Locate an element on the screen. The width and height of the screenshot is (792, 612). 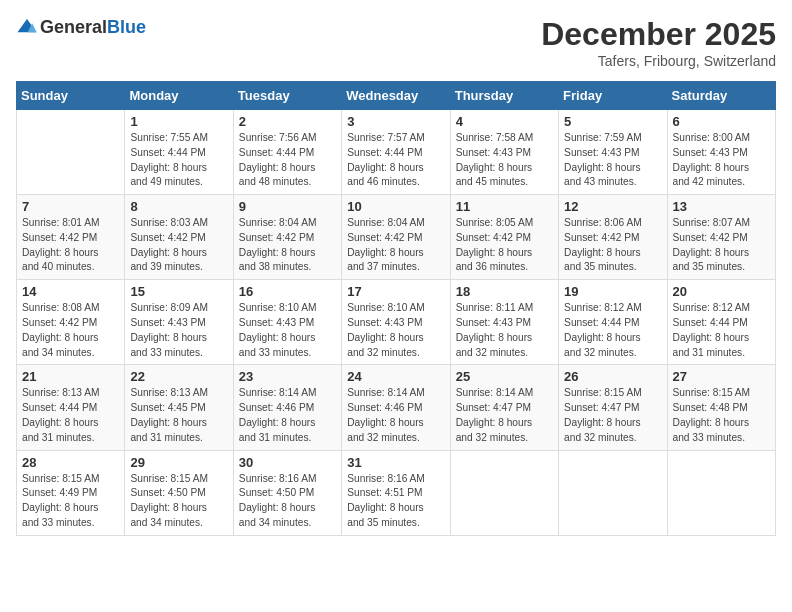
day-number: 2 is located at coordinates (288, 122).